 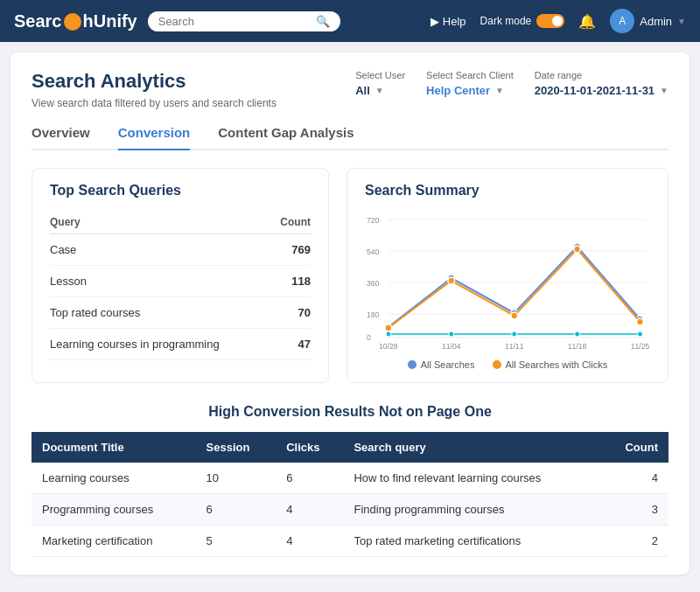 What do you see at coordinates (310, 448) in the screenshot?
I see `col-clicks: Clicks` at bounding box center [310, 448].